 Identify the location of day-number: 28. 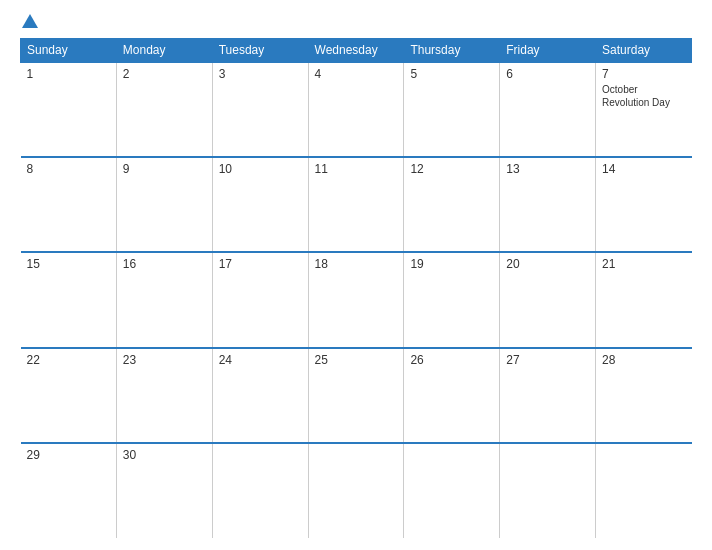
(644, 360).